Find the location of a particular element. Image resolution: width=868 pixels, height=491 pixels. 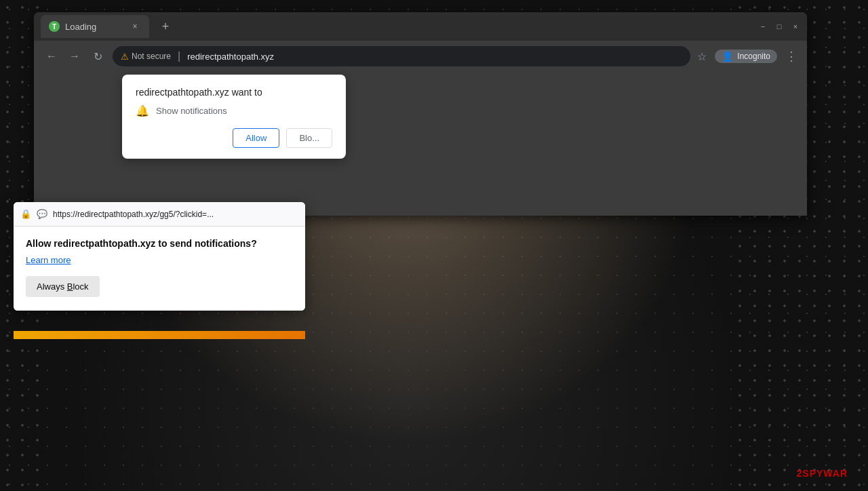

maximize-button: □ is located at coordinates (779, 26).